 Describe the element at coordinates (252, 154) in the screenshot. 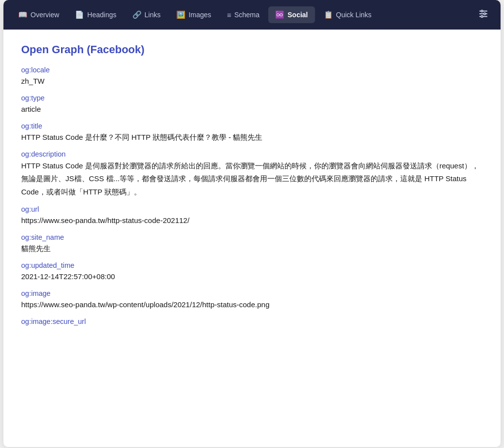

I see `og-label-3: og:description` at that location.